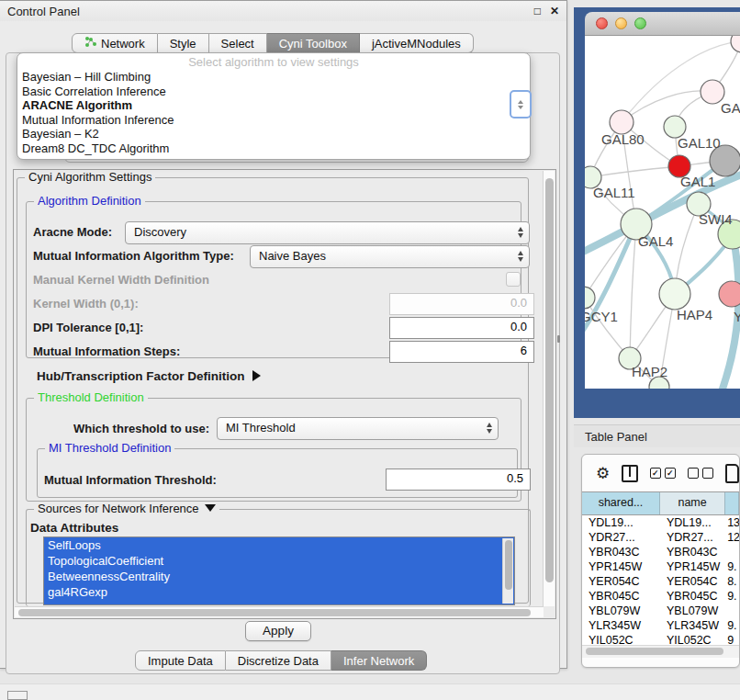 The height and width of the screenshot is (700, 740). What do you see at coordinates (115, 43) in the screenshot?
I see `tab-network: Network` at bounding box center [115, 43].